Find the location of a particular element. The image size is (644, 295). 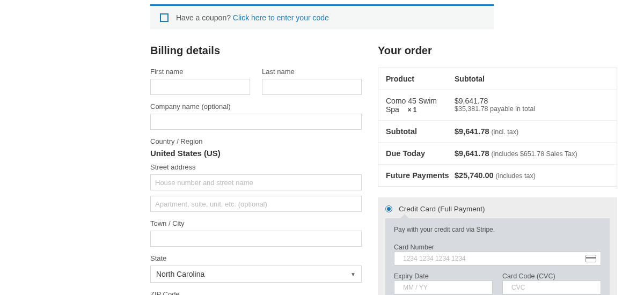

company-input is located at coordinates (256, 122).